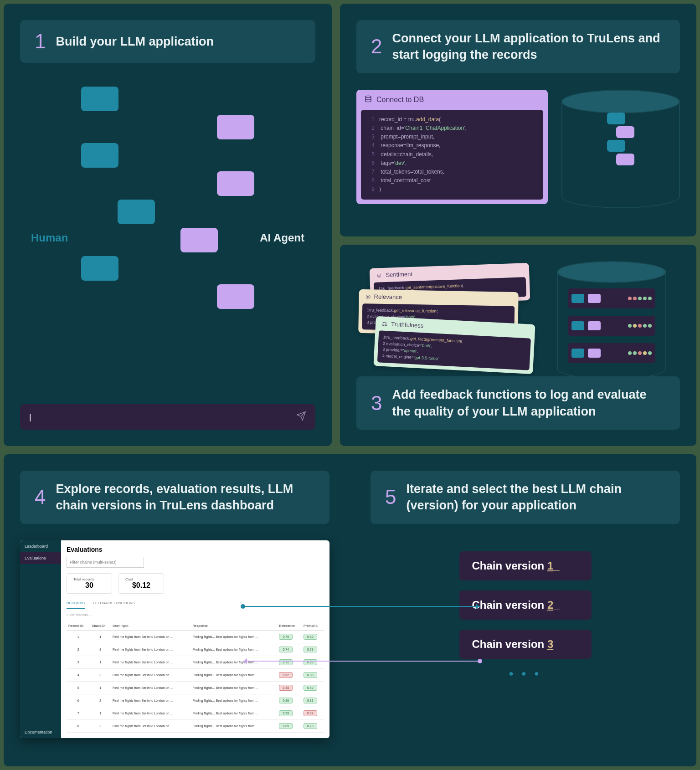  Describe the element at coordinates (368, 100) in the screenshot. I see `database-icon` at that location.